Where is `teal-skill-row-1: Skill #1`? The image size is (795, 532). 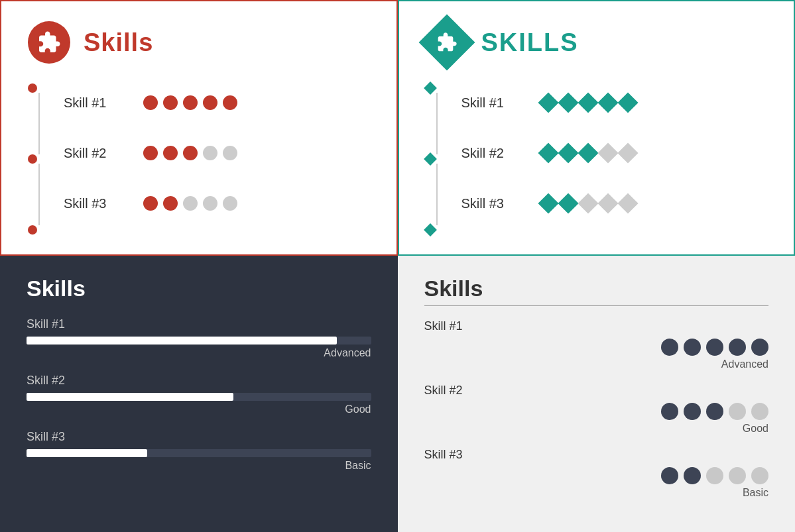
teal-skill-row-1: Skill #1 is located at coordinates (615, 103).